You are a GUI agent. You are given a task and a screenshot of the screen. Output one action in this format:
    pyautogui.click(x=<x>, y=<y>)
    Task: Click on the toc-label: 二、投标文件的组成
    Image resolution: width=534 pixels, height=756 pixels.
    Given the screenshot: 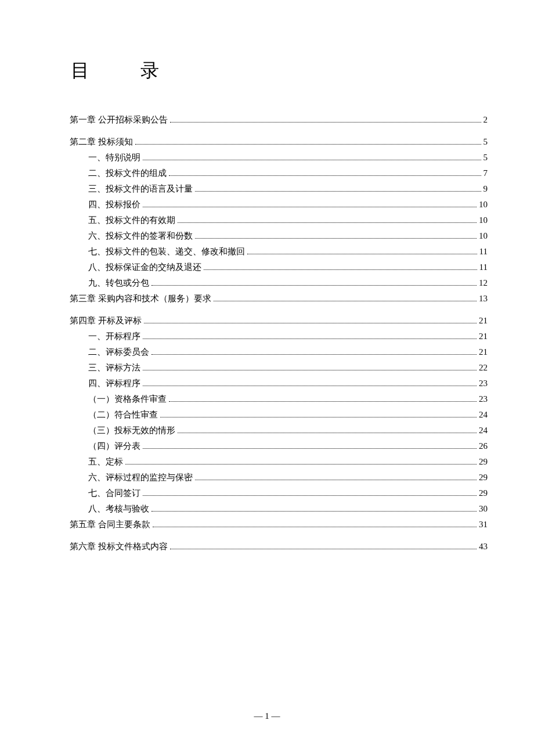 What is the action you would take?
    pyautogui.click(x=128, y=173)
    